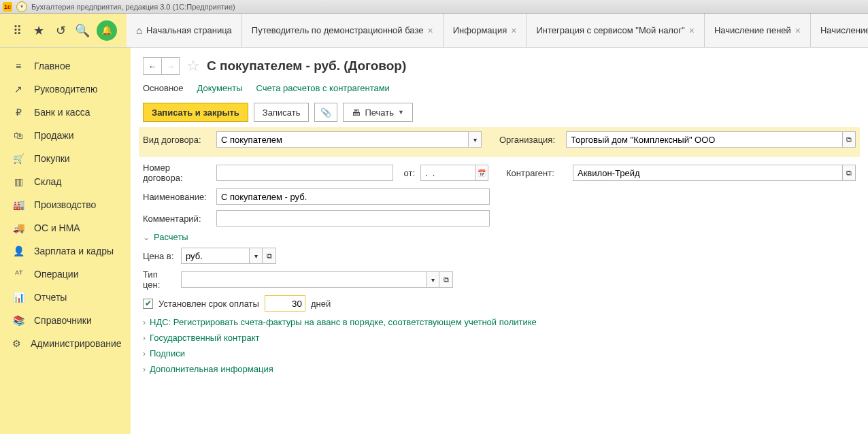 The height and width of the screenshot is (434, 868). I want to click on price-type-input, so click(303, 280).